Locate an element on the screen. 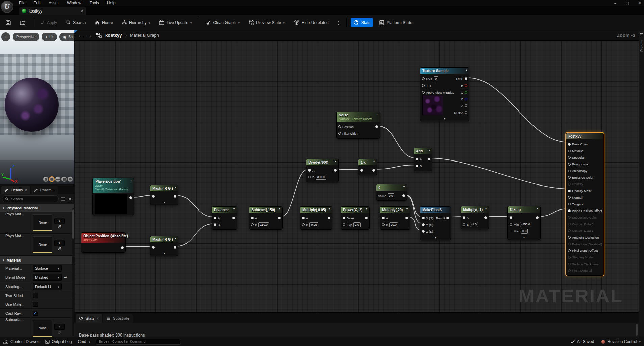  divide-in-pin-b is located at coordinates (309, 177).